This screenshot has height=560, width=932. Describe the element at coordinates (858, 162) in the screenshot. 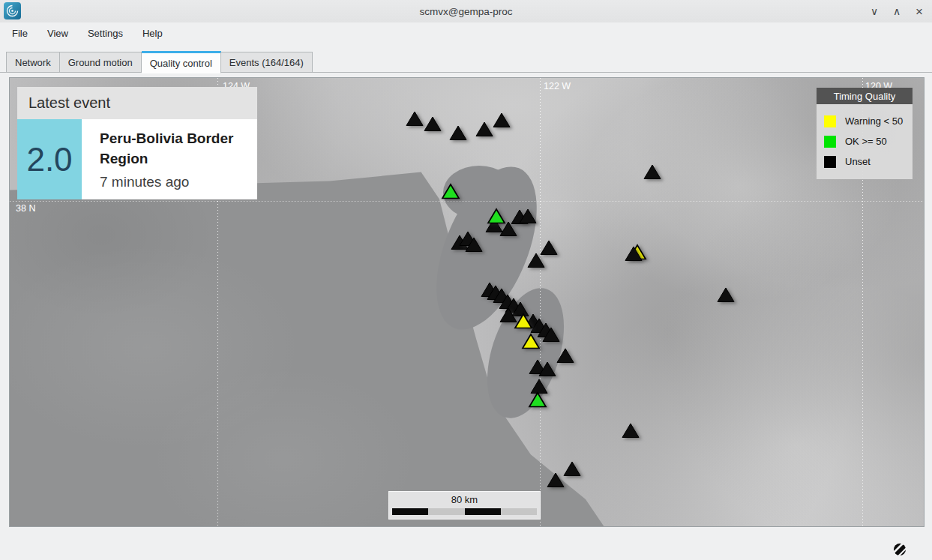

I see `legend-label-unset: Unset` at that location.